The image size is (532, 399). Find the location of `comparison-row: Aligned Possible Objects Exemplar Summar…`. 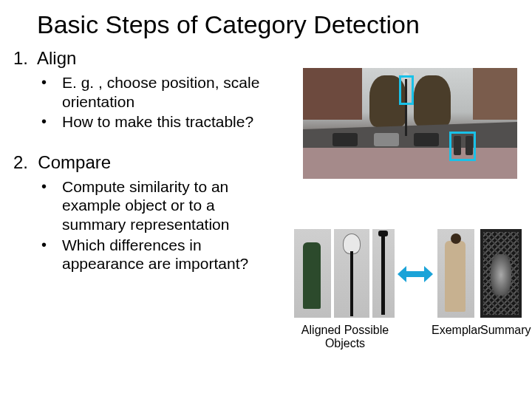

comparison-row: Aligned Possible Objects Exemplar Summar… is located at coordinates (412, 292).